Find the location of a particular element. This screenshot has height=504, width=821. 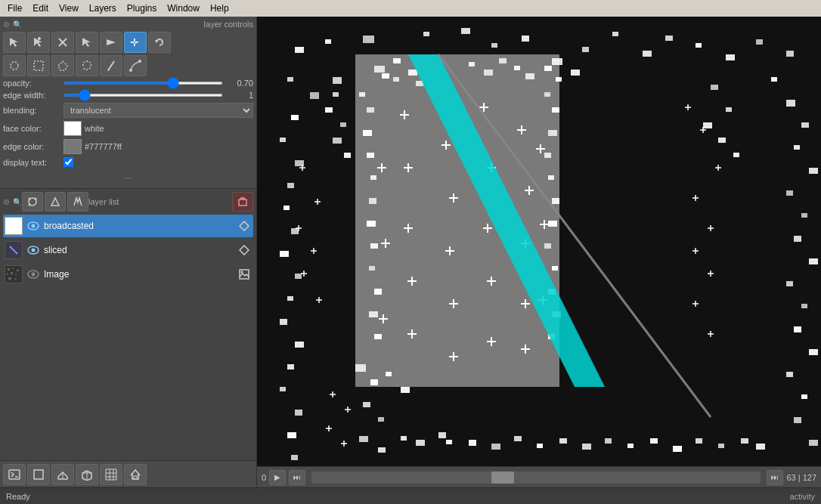

tool-poly-sel is located at coordinates (63, 66).